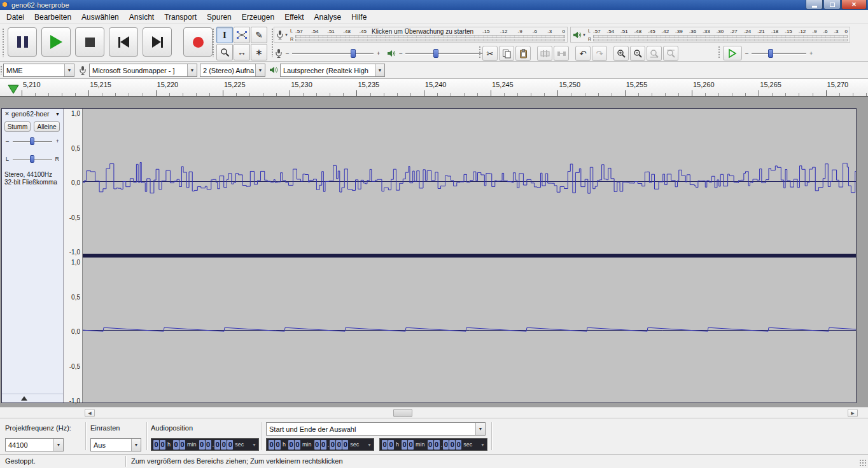  What do you see at coordinates (638, 53) in the screenshot?
I see `zoom-out-button` at bounding box center [638, 53].